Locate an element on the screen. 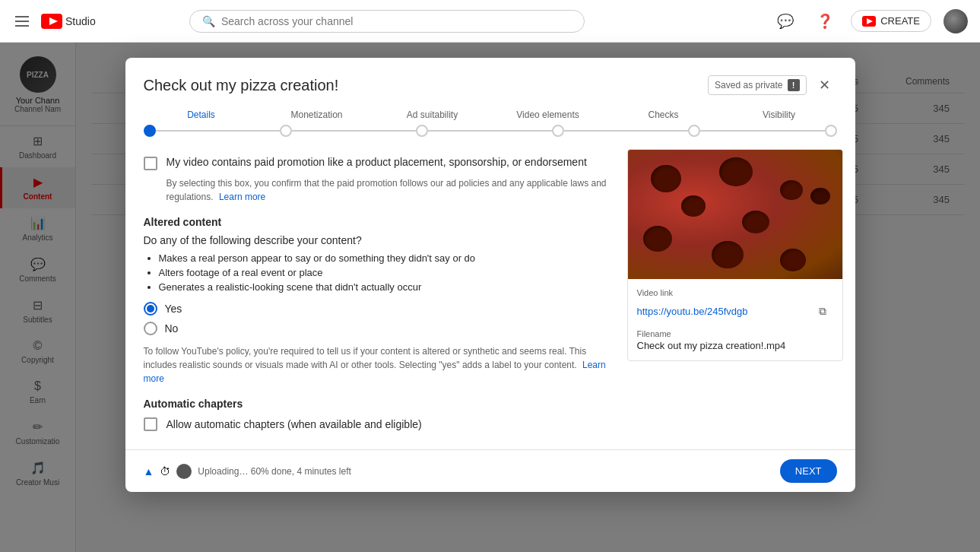 The width and height of the screenshot is (980, 552). automatic-chapters-row: Allow automatic chapters (when available… is located at coordinates (376, 424).